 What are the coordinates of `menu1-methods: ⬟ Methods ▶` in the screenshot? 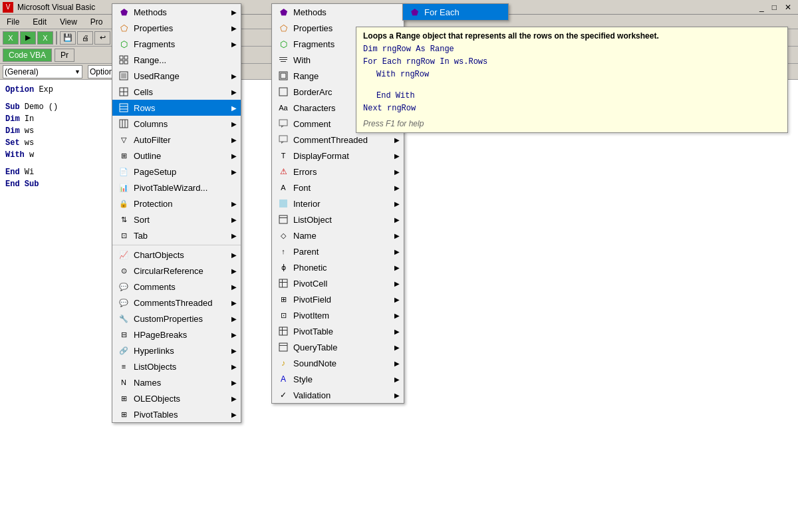 It's located at (177, 12).